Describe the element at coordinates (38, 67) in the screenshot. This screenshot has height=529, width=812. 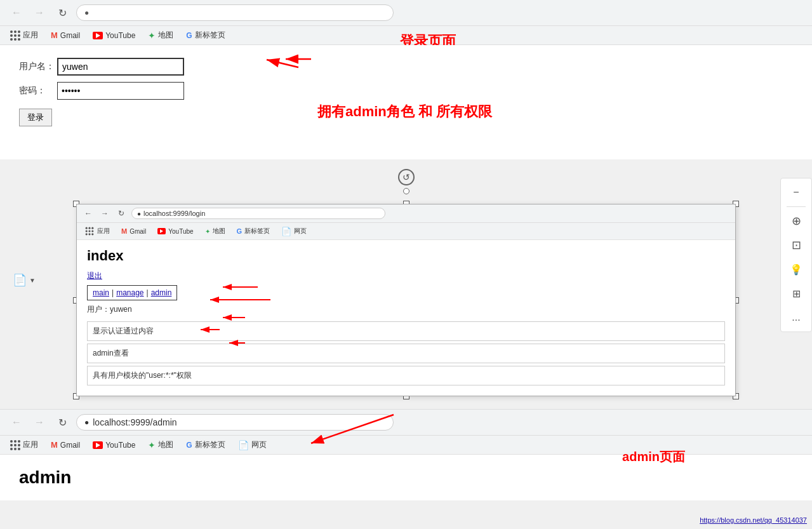
I see `username-label: 用户名：` at that location.